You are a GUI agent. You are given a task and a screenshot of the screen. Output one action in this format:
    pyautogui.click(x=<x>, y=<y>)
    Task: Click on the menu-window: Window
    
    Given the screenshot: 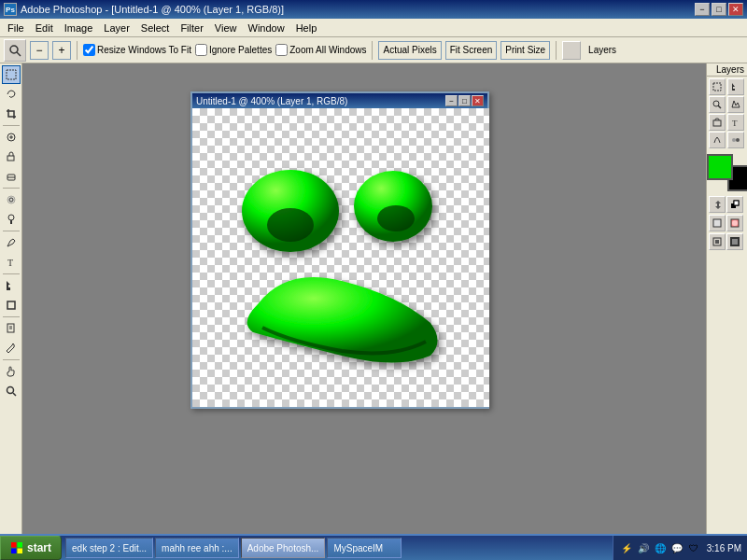 What is the action you would take?
    pyautogui.click(x=267, y=28)
    